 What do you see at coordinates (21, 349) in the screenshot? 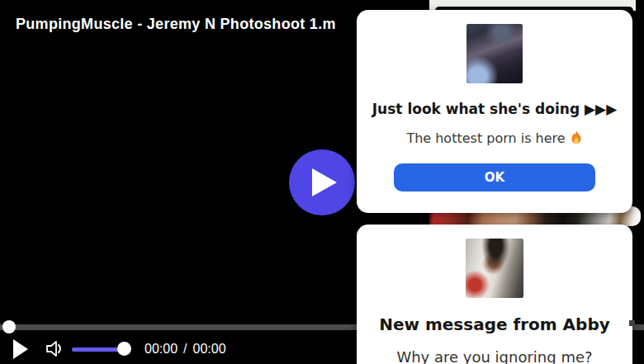
I see `play-button` at bounding box center [21, 349].